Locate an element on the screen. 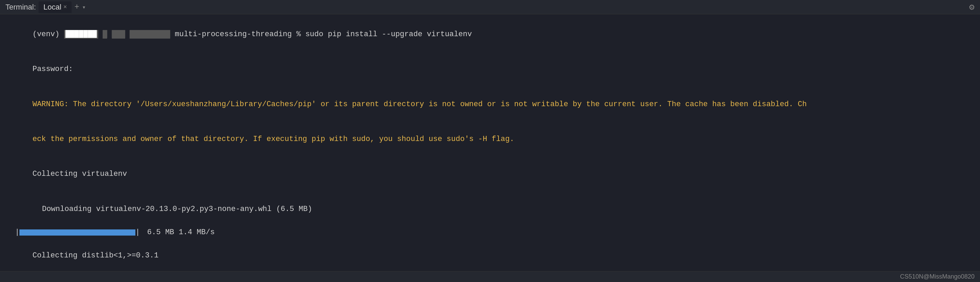  prompt-text-0: (venv) ███████ █ ███ █████████ multi-pro… is located at coordinates (252, 34).